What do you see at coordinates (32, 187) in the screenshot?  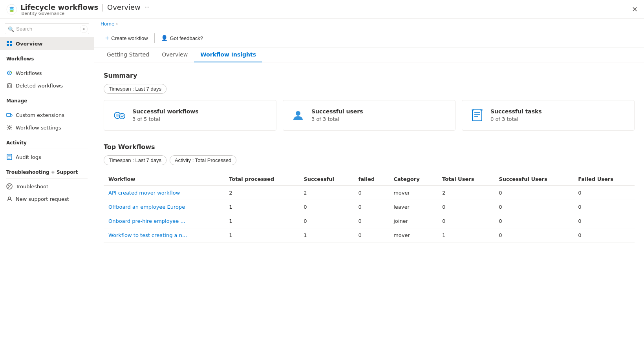 I see `sidebar-item-troubleshoot-label: Troubleshoot` at bounding box center [32, 187].